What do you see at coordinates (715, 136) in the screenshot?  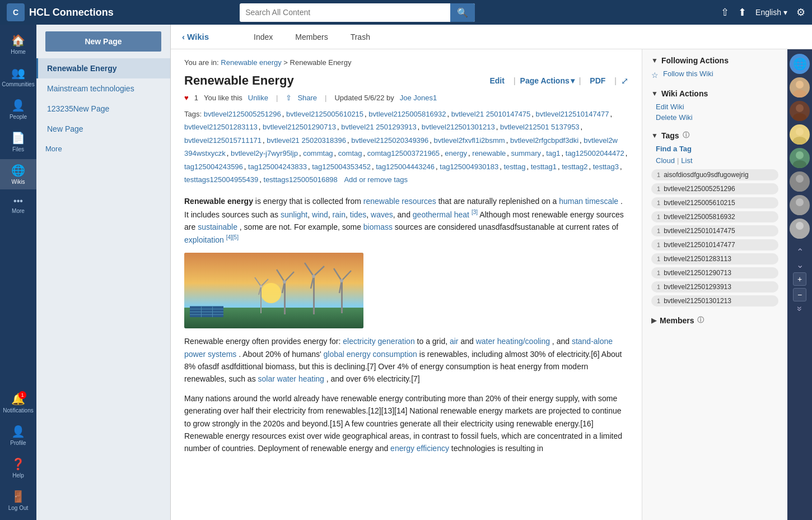 I see `tags-sidebar-header: ▼ Tags ⓘ` at bounding box center [715, 136].